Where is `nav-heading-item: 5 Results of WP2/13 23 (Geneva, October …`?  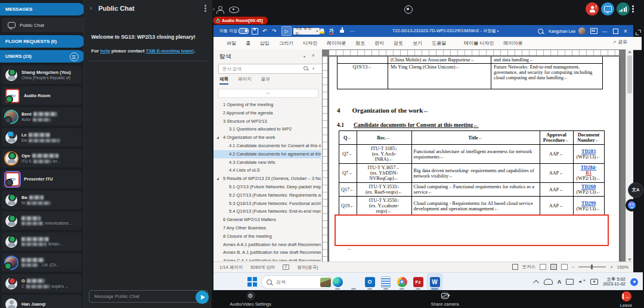
nav-heading-item: 5 Results of WP2/13 23 (Geneva, October … is located at coordinates (267, 179).